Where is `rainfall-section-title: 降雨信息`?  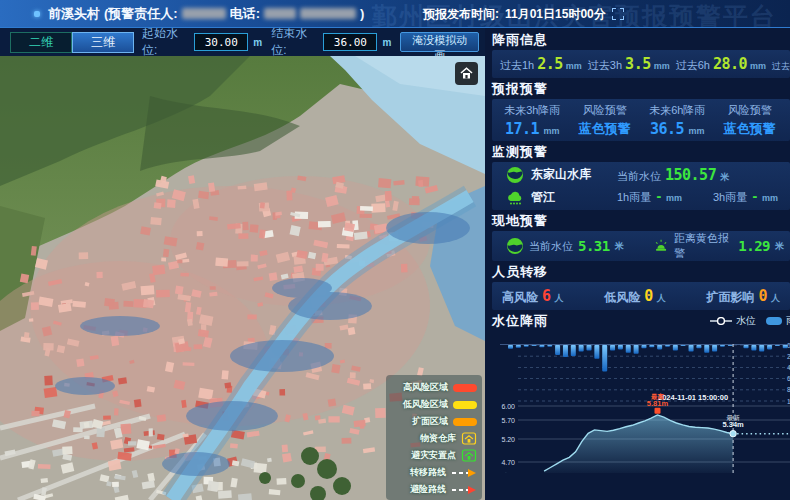
rainfall-section-title: 降雨信息 is located at coordinates (641, 40).